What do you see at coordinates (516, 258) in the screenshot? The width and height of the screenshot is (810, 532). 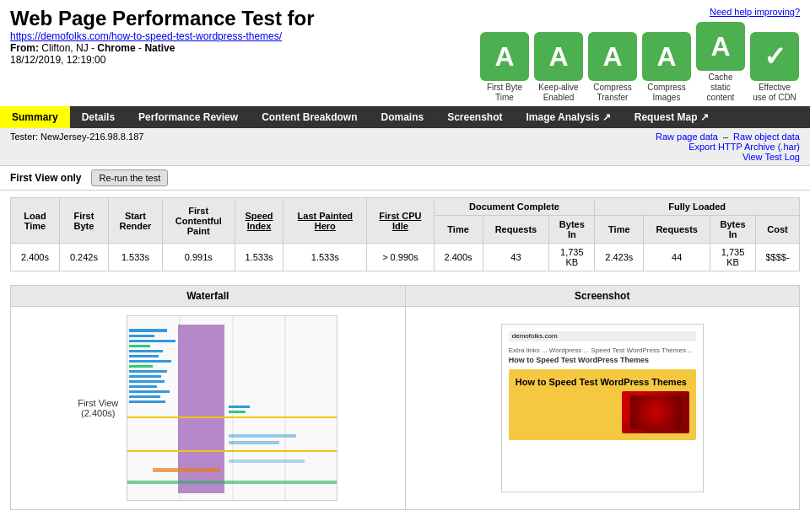 I see `cell-dc-requests: 43` at bounding box center [516, 258].